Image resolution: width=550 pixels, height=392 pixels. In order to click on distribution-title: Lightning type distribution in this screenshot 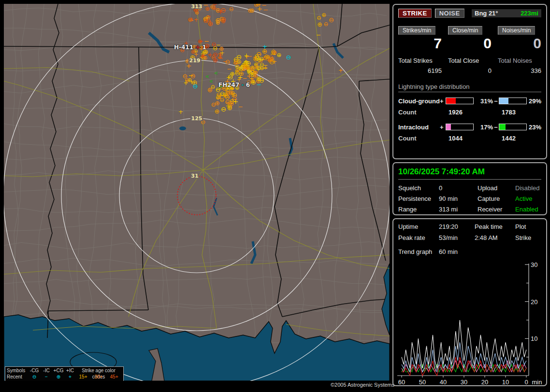, I will do `click(470, 88)`.